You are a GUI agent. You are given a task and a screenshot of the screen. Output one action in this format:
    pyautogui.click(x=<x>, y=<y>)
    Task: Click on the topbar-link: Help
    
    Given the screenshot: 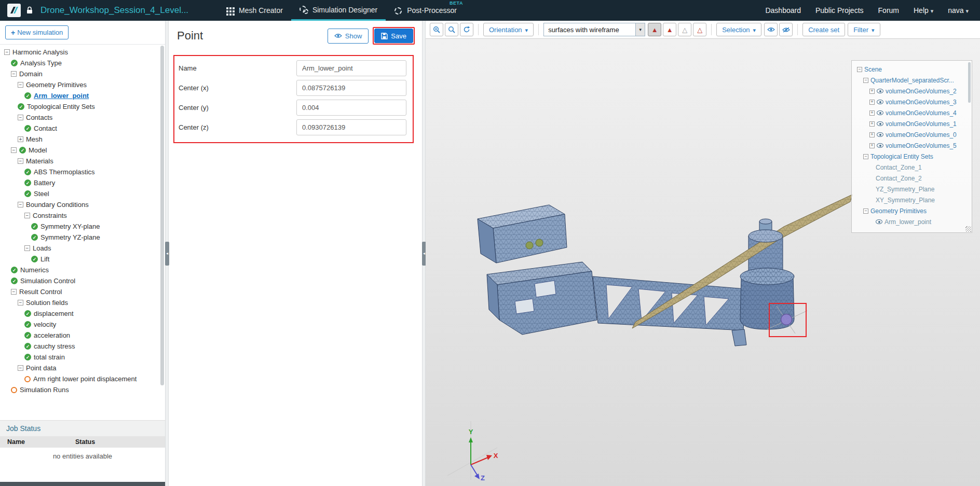 What is the action you would take?
    pyautogui.click(x=923, y=10)
    